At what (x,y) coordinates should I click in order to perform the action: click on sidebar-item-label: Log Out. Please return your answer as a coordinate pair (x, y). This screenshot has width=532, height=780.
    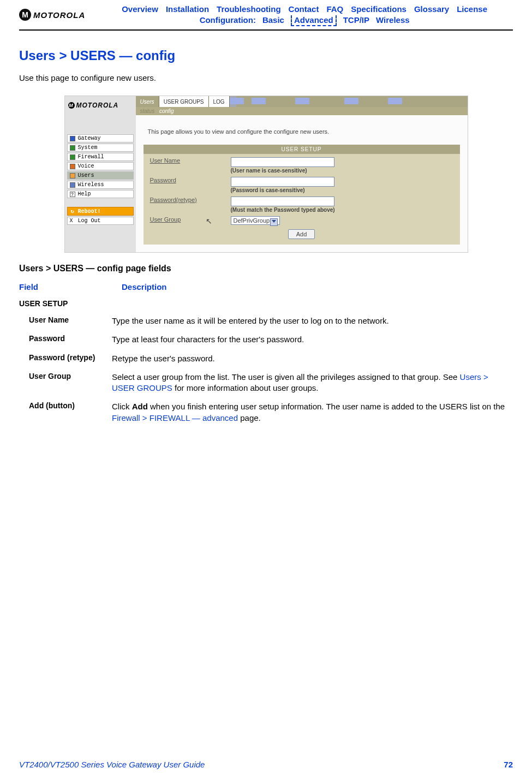
    Looking at the image, I should click on (89, 221).